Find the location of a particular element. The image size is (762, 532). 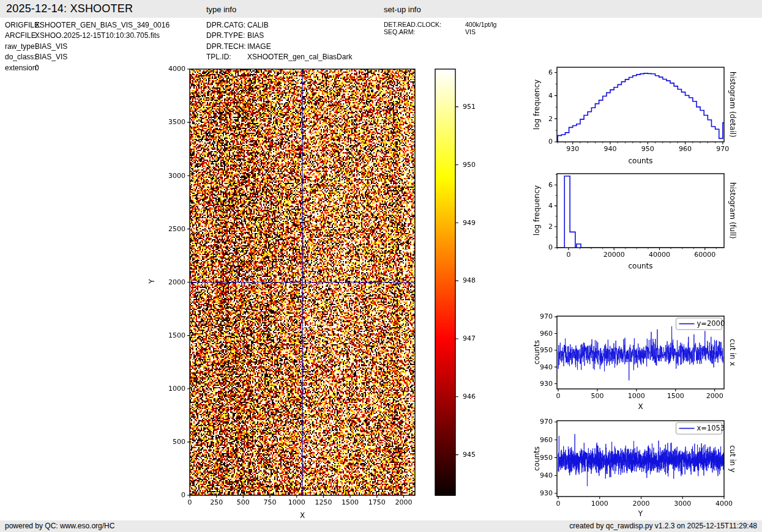

metadata-row: do_class:BIAS_VIS is located at coordinates (87, 57).